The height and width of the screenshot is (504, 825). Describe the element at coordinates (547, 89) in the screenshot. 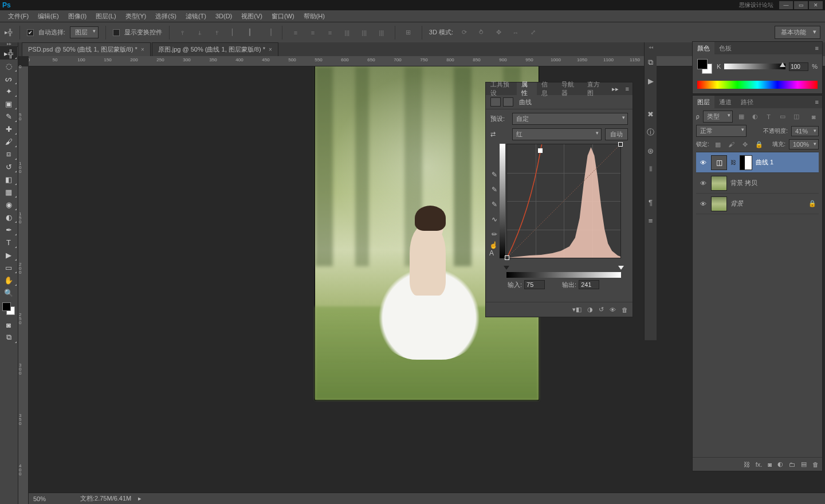

I see `tab-info: 信息` at that location.